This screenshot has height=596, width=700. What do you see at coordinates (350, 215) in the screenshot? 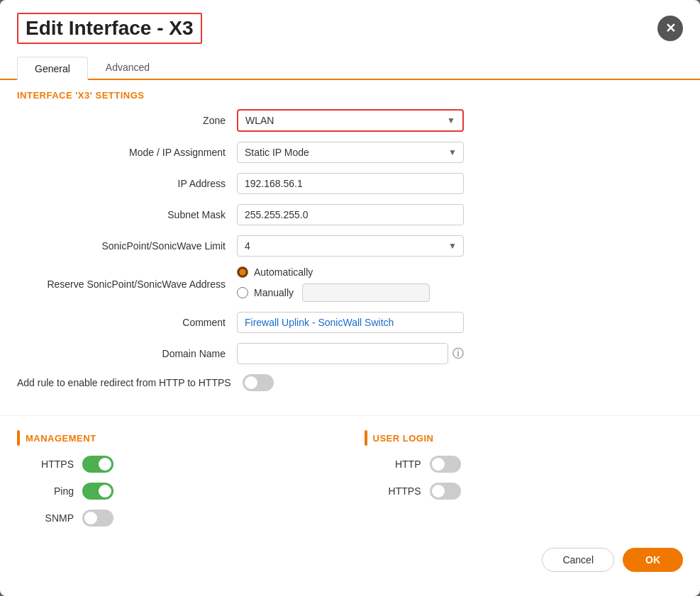
I see `subnet-mask-input` at bounding box center [350, 215].